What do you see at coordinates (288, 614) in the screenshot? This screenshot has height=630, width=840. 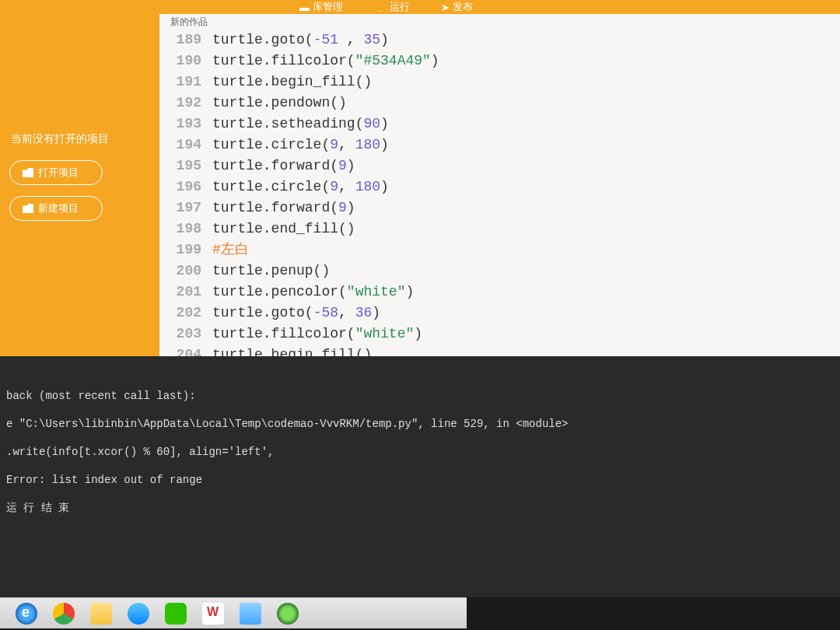 I see `taskbar-browser` at bounding box center [288, 614].